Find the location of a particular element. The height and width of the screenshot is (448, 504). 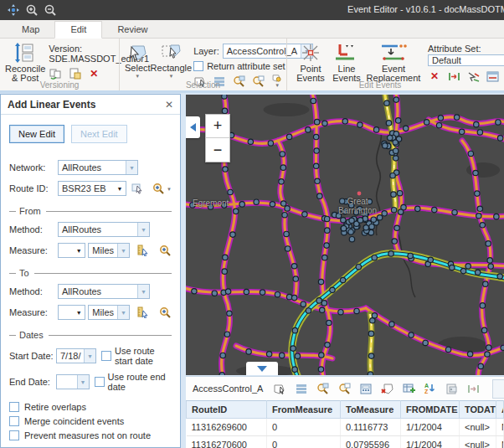

table-list-icon is located at coordinates (301, 389).